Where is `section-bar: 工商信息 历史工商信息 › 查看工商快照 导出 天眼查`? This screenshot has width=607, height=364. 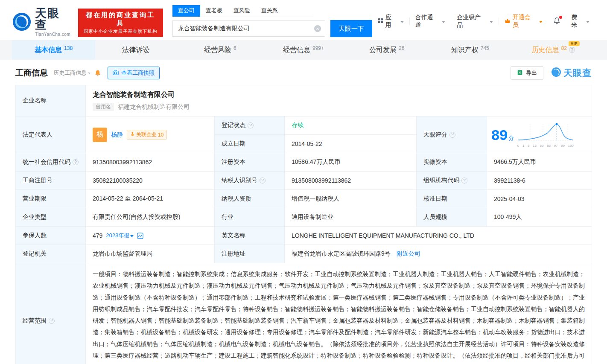
section-bar: 工商信息 历史工商信息 › 查看工商快照 导出 天眼查 is located at coordinates (304, 73).